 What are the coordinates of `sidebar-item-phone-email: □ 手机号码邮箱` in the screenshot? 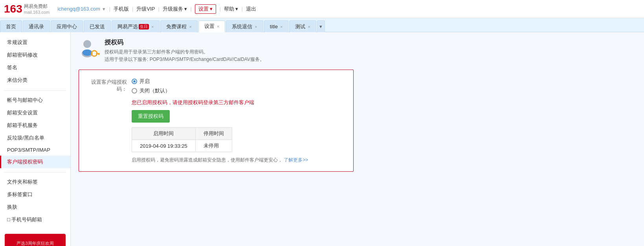 It's located at (35, 220).